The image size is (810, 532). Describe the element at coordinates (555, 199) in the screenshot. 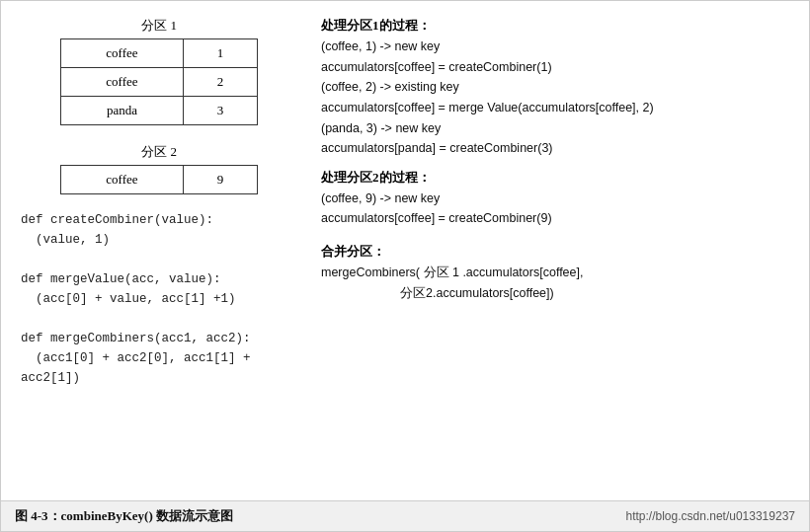

I see `process2-line1: (coffee, 9) -> new key` at that location.